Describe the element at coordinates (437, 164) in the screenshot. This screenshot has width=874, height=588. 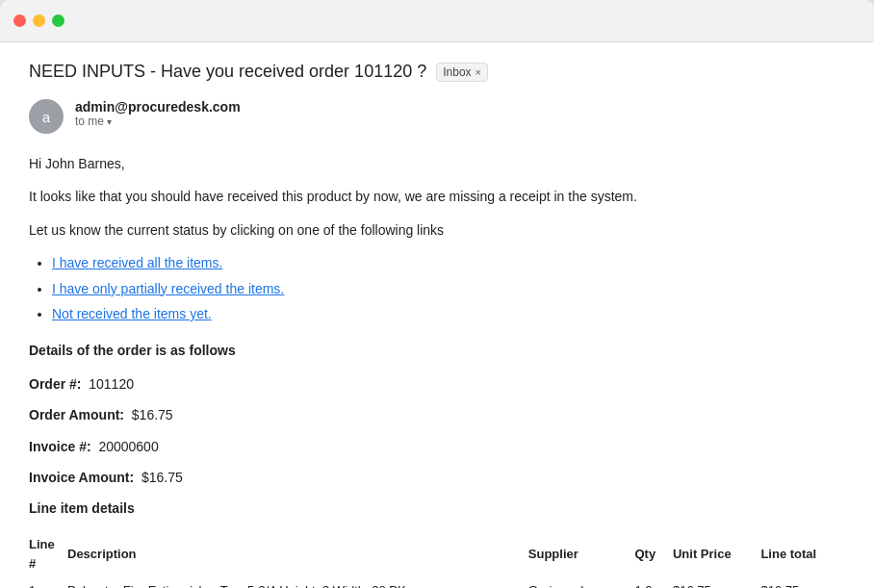
I see `greeting: Hi John Barnes,` at that location.